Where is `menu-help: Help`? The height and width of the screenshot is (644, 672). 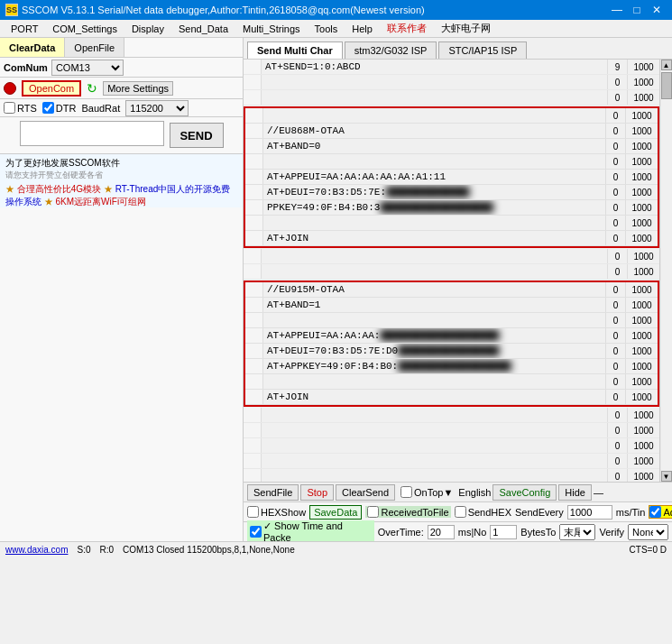 menu-help: Help is located at coordinates (363, 29).